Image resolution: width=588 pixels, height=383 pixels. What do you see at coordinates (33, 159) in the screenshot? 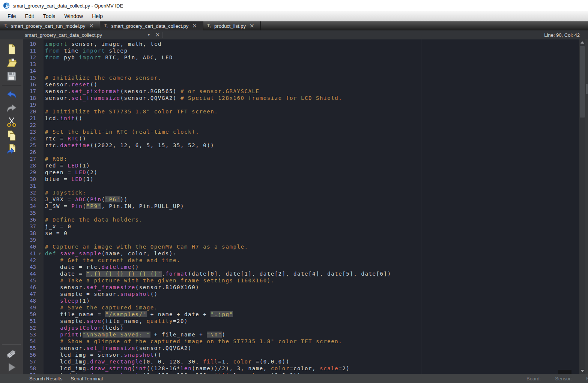
I see `line-number: 27` at bounding box center [33, 159].